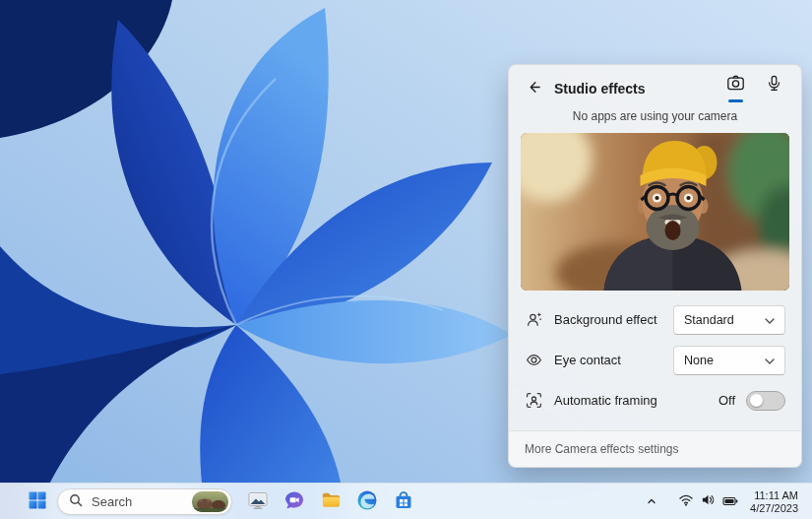  What do you see at coordinates (709, 502) in the screenshot?
I see `volume-icon` at bounding box center [709, 502].